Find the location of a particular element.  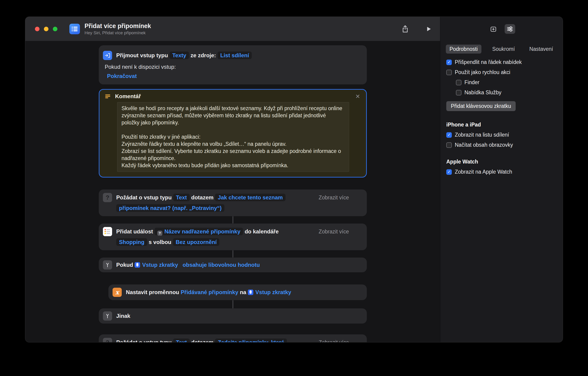

remove-comment-button: ✕ is located at coordinates (358, 96).